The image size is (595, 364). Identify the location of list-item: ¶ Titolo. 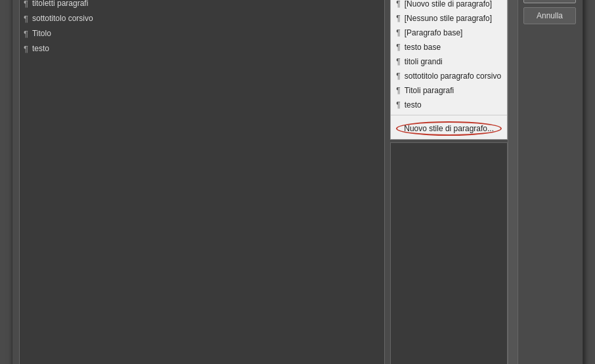
(202, 34).